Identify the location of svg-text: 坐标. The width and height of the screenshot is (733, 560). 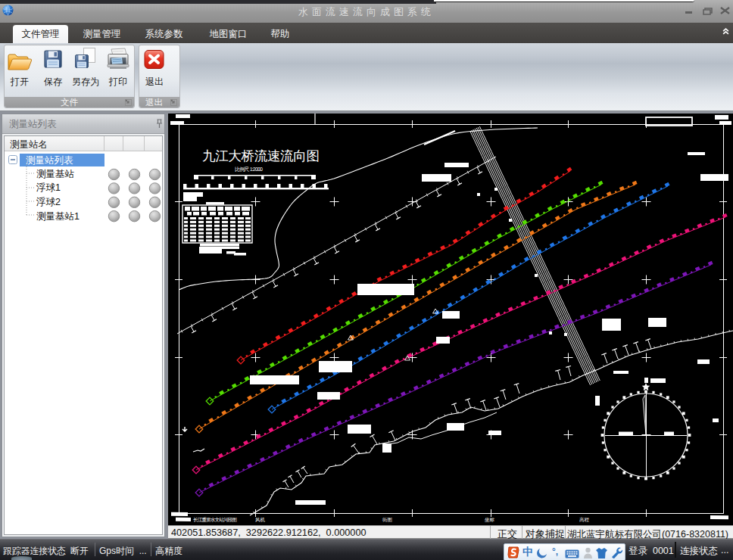
(490, 520).